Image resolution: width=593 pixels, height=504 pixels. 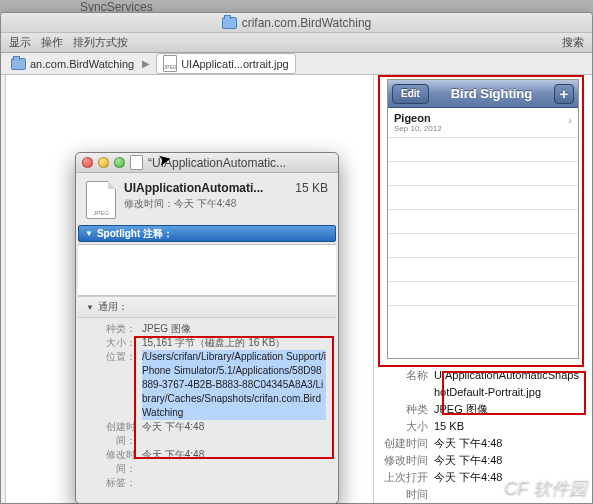 I want to click on info-size: 15 KB, so click(x=312, y=200).